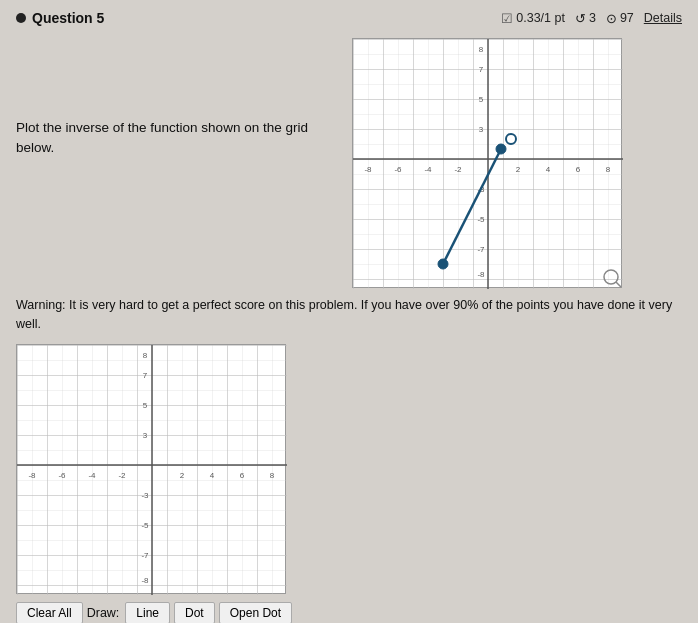 The image size is (698, 623). Describe the element at coordinates (104, 613) in the screenshot. I see `draw-label: Draw:` at that location.